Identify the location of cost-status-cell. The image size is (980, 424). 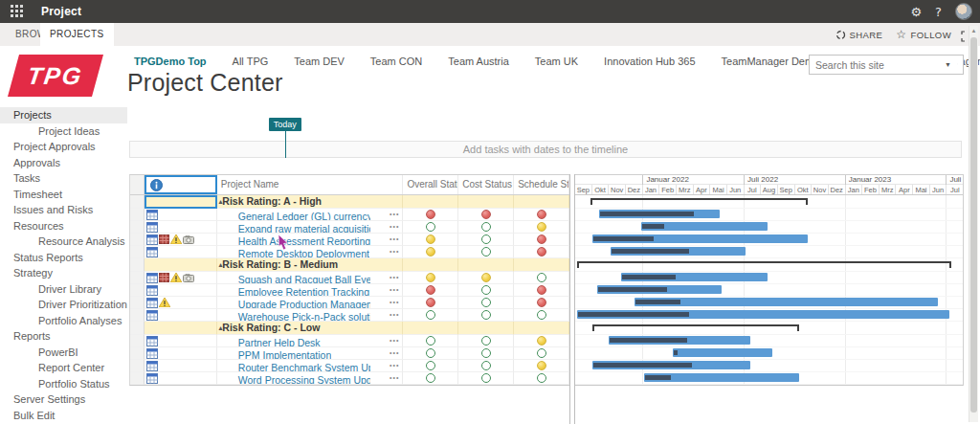
(486, 354).